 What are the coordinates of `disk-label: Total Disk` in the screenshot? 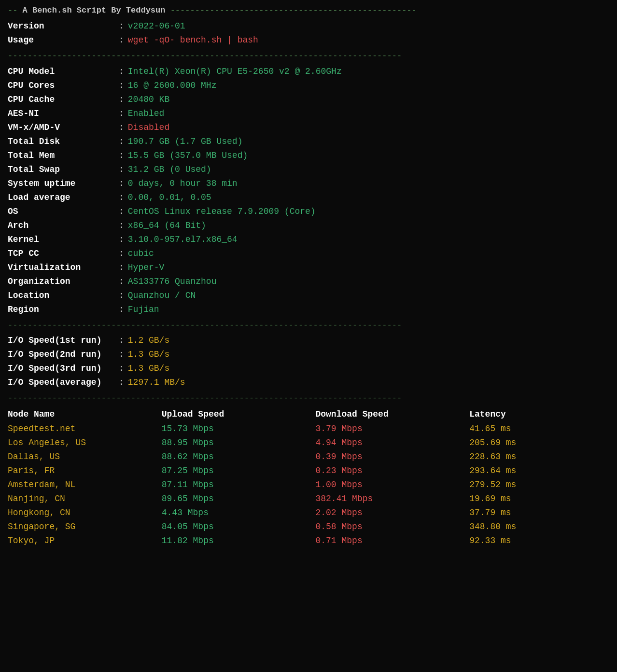 It's located at (63, 142).